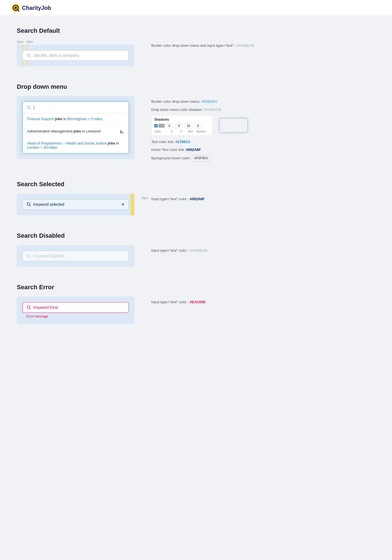 This screenshot has width=392, height=560. What do you see at coordinates (263, 302) in the screenshot?
I see `info-panel-error: Input type="text" color : #EA155B` at bounding box center [263, 302].